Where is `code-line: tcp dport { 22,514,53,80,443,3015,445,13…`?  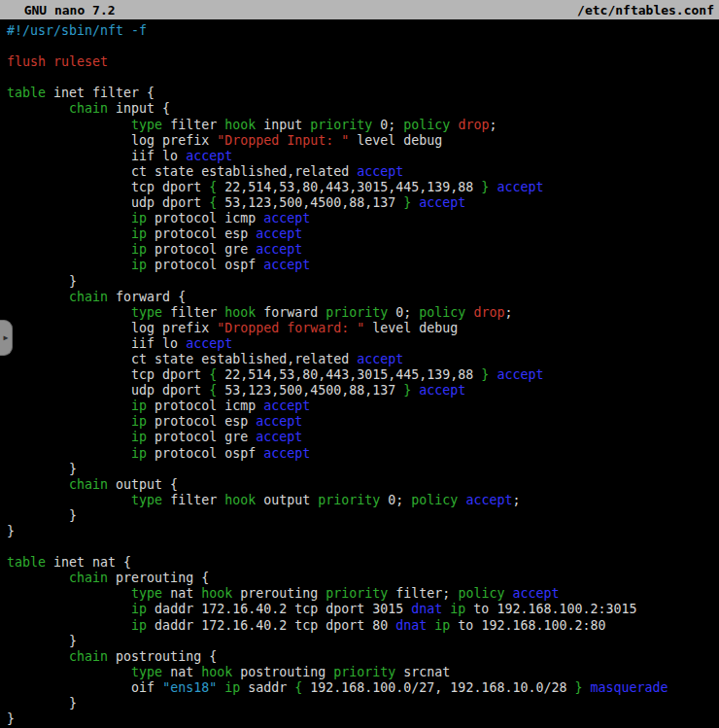 code-line: tcp dport { 22,514,53,80,443,3015,445,13… is located at coordinates (363, 375).